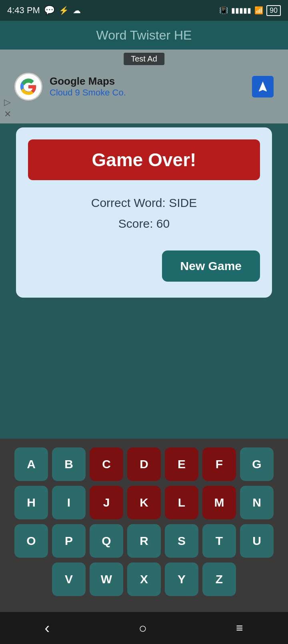 This screenshot has height=644, width=288. Describe the element at coordinates (143, 628) in the screenshot. I see `home-button: ○` at that location.